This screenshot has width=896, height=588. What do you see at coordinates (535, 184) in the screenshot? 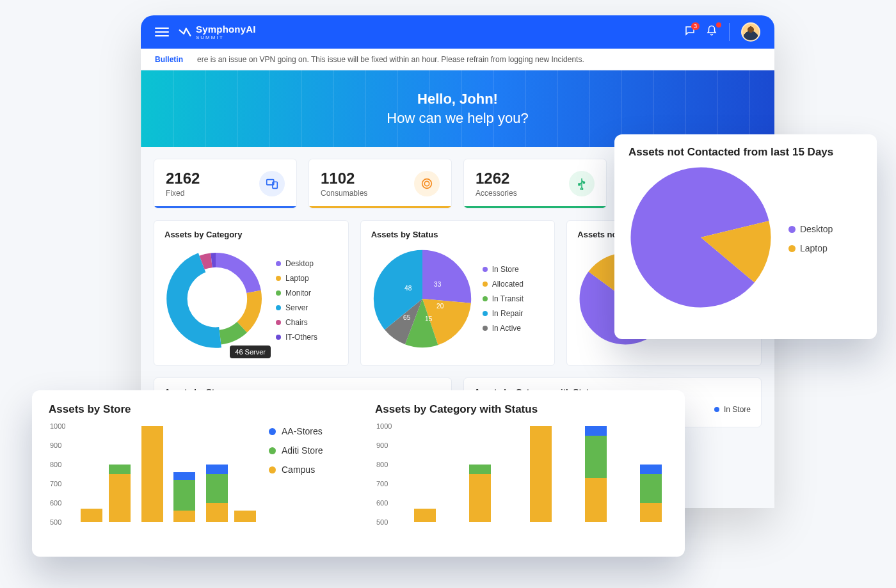
I see `stat-accessories: 1262 Accessories` at bounding box center [535, 184].